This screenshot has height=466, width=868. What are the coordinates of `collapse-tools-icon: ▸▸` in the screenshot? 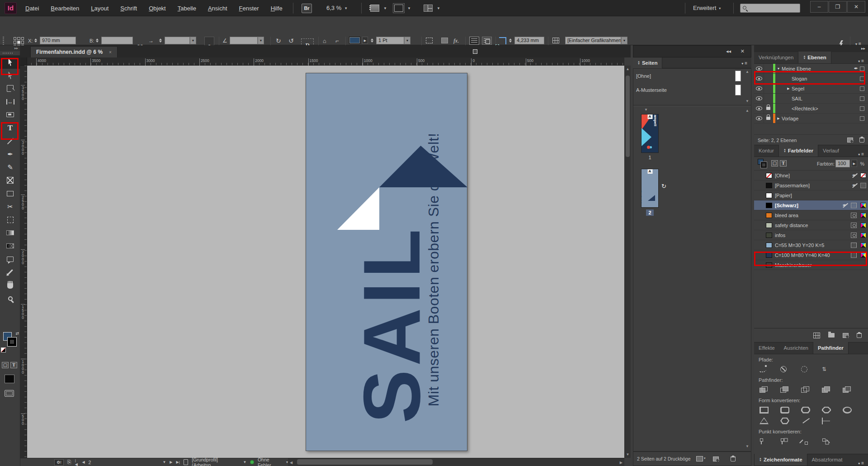 It's located at (10, 48).